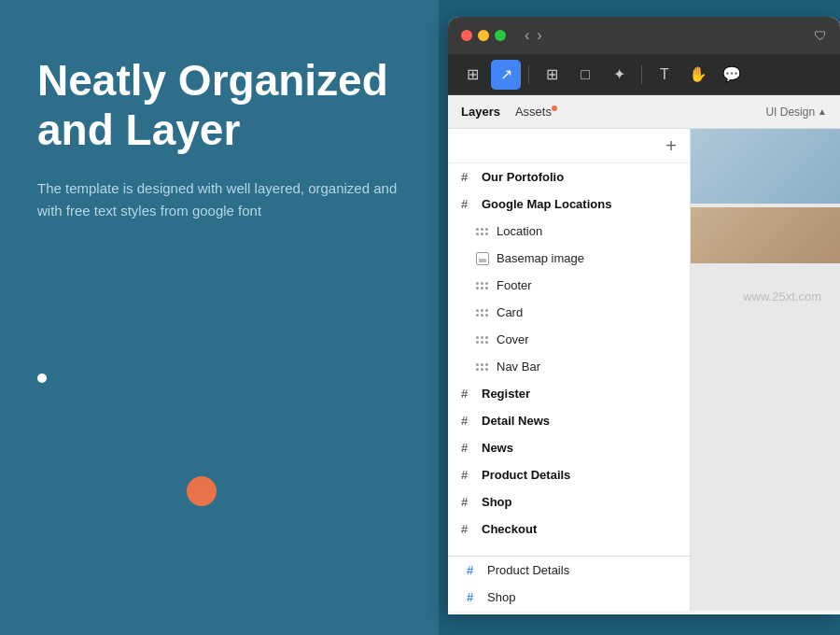  I want to click on back-button: ‹, so click(526, 35).